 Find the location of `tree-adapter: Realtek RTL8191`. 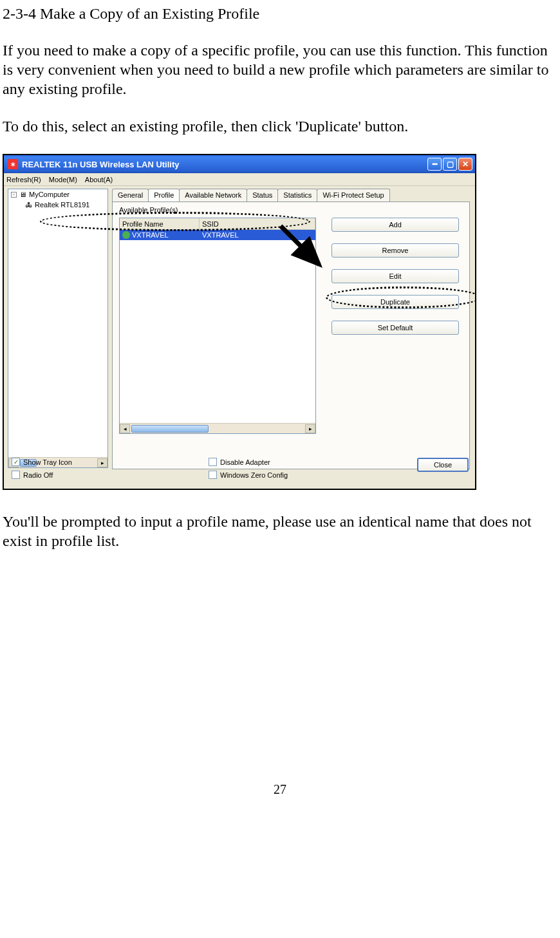

tree-adapter: Realtek RTL8191 is located at coordinates (62, 205).